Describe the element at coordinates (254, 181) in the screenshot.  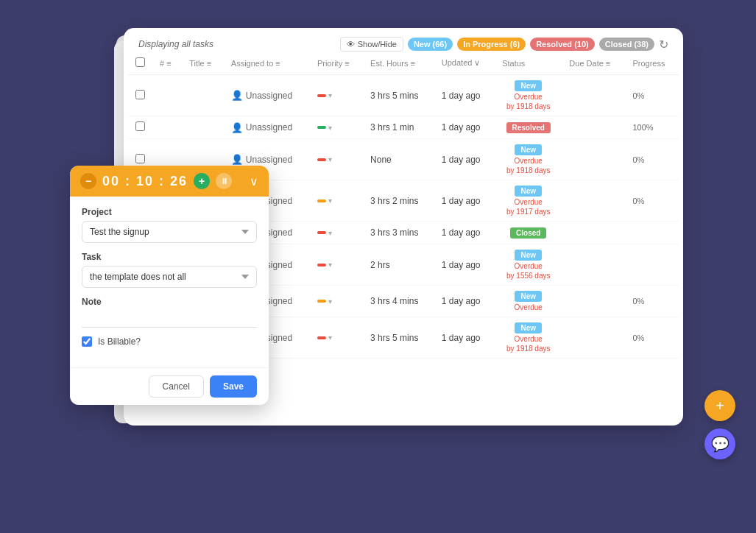
I see `chevron-down-icon: ∨` at that location.